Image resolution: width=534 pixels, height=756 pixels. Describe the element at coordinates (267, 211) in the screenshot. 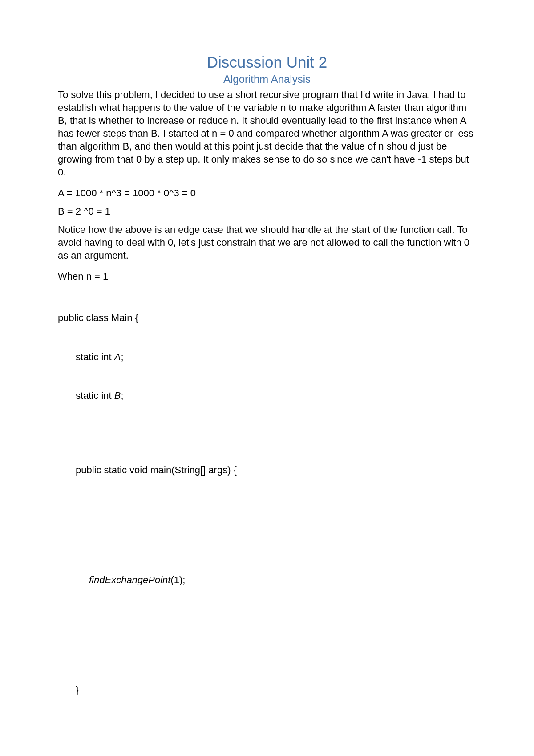

I see `equation-b: B = 2 ^0 = 1` at that location.